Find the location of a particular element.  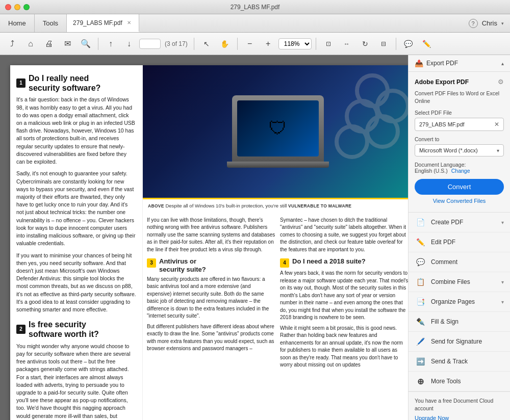

rotate-button: ↻ is located at coordinates (365, 44).